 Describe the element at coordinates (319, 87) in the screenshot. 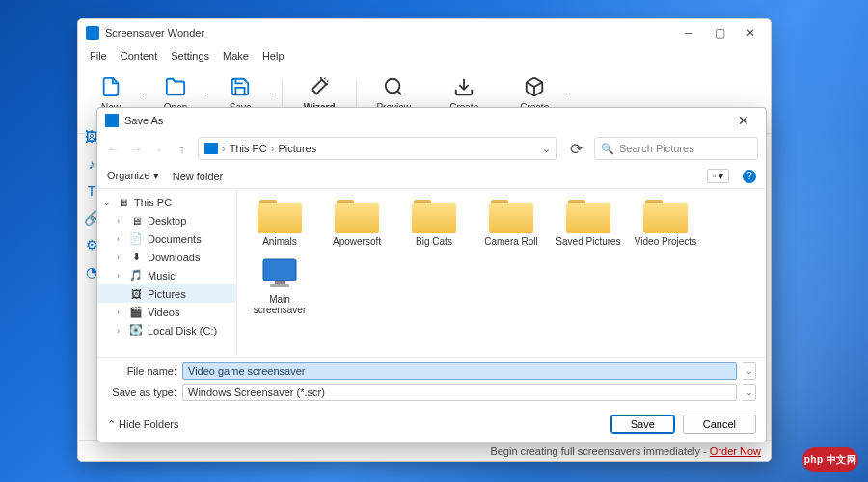

I see `wand-icon` at that location.